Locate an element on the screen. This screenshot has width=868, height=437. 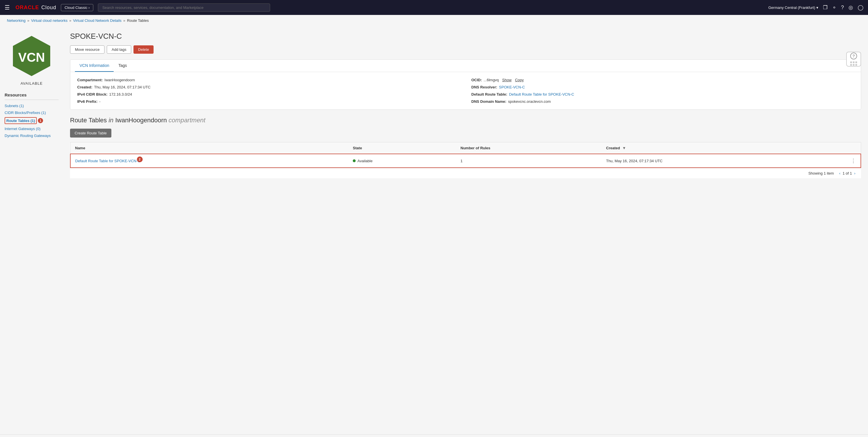
help-circle-icon: ? is located at coordinates (854, 56).